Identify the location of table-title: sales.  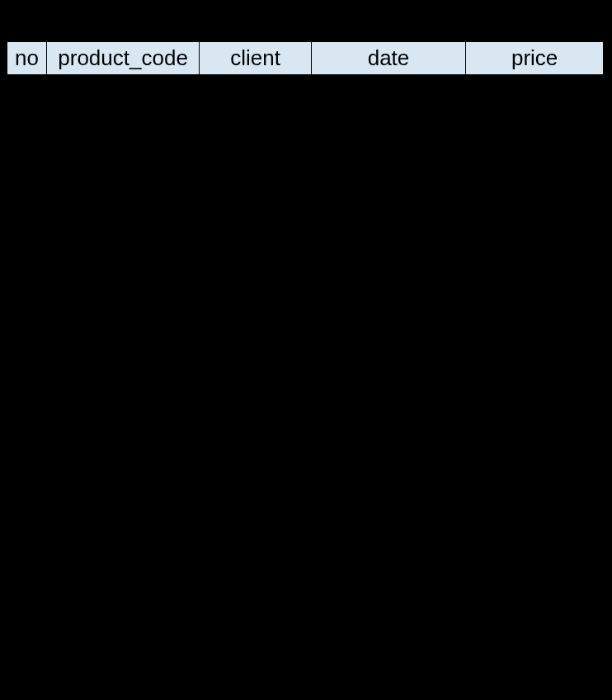
(306, 21).